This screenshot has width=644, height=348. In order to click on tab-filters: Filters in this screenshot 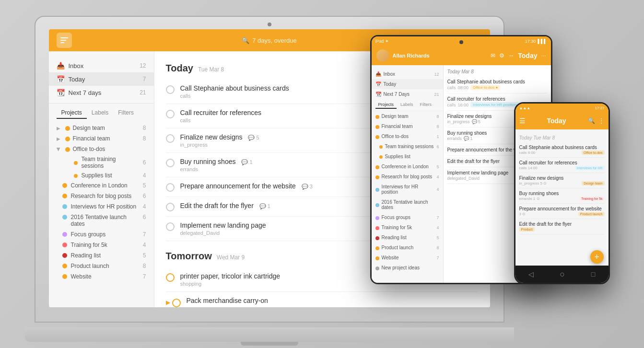, I will do `click(126, 113)`.